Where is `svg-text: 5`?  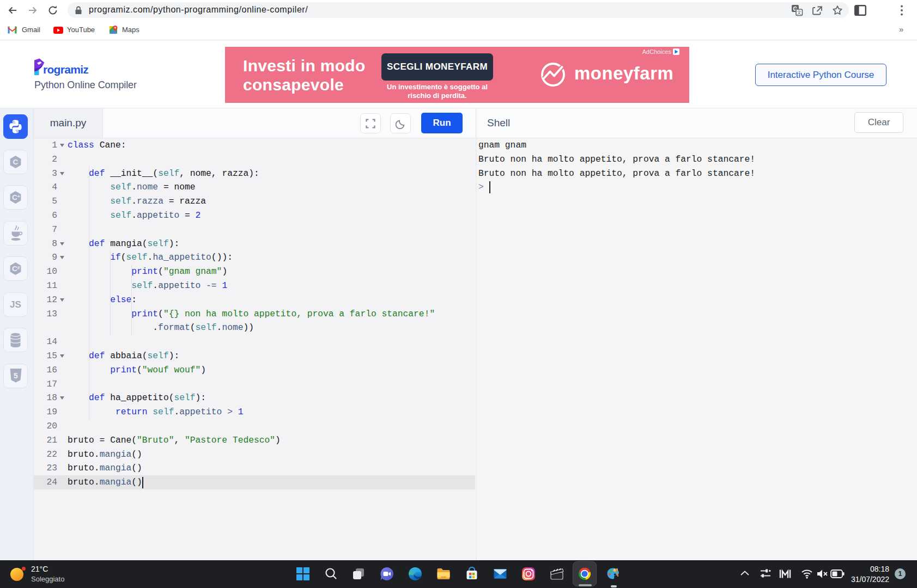 svg-text: 5 is located at coordinates (16, 376).